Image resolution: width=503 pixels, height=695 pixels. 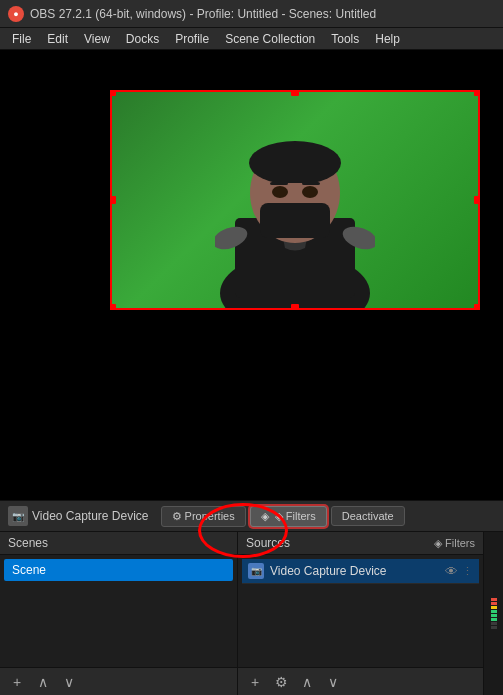 What do you see at coordinates (494, 624) in the screenshot?
I see `vol-bar-off1` at bounding box center [494, 624].